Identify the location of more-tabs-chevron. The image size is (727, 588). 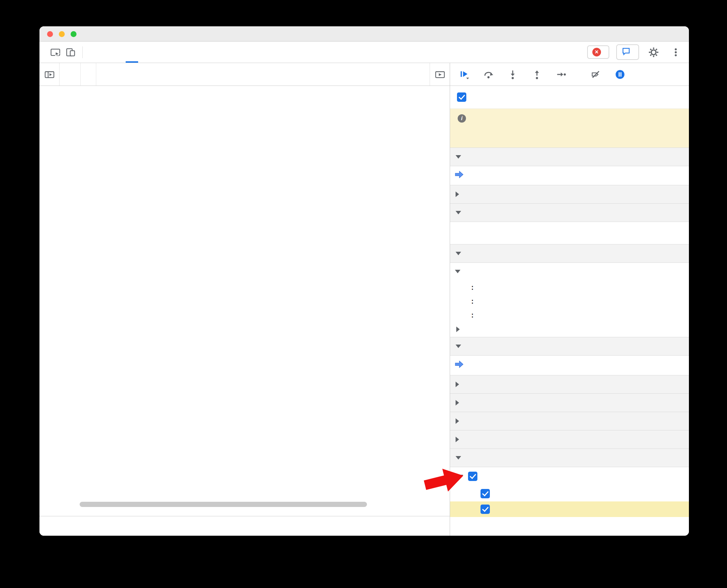
(200, 52).